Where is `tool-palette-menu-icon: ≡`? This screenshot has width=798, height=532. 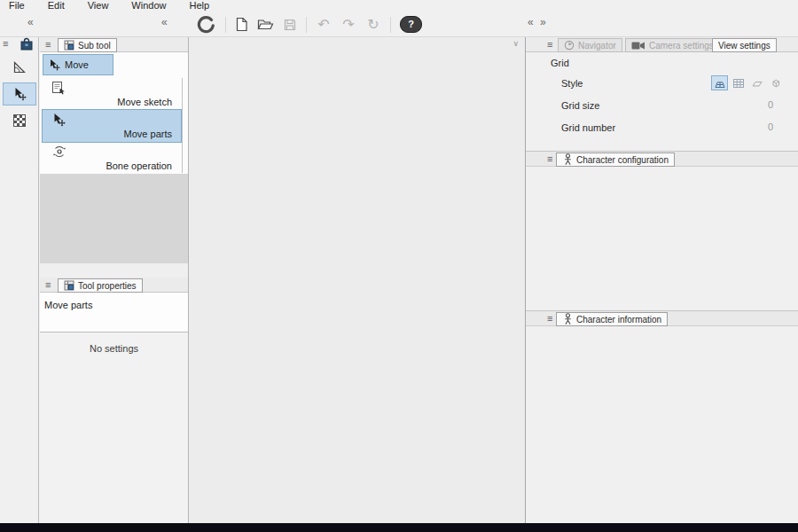 tool-palette-menu-icon: ≡ is located at coordinates (5, 43).